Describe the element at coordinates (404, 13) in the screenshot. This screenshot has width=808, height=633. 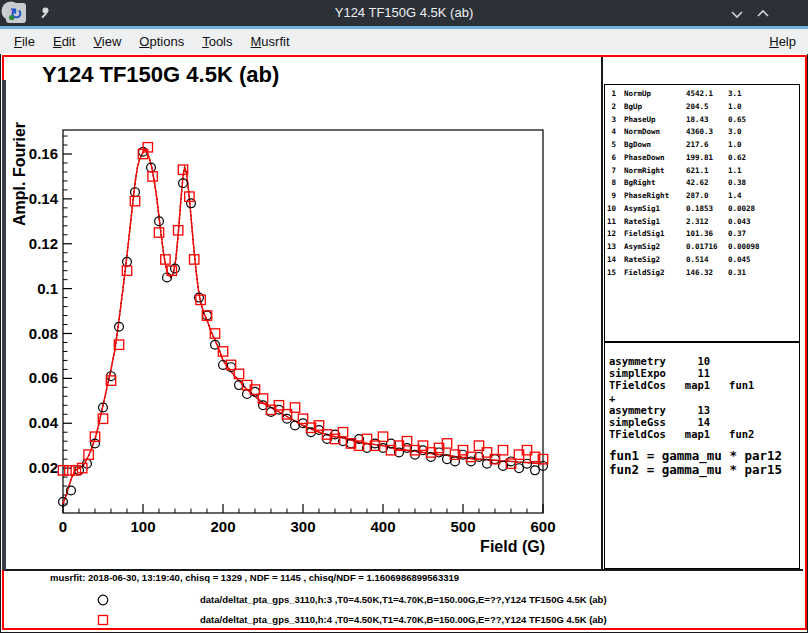
I see `title-bar: ↻ Y124 TF150G 4.5K (ab)` at that location.